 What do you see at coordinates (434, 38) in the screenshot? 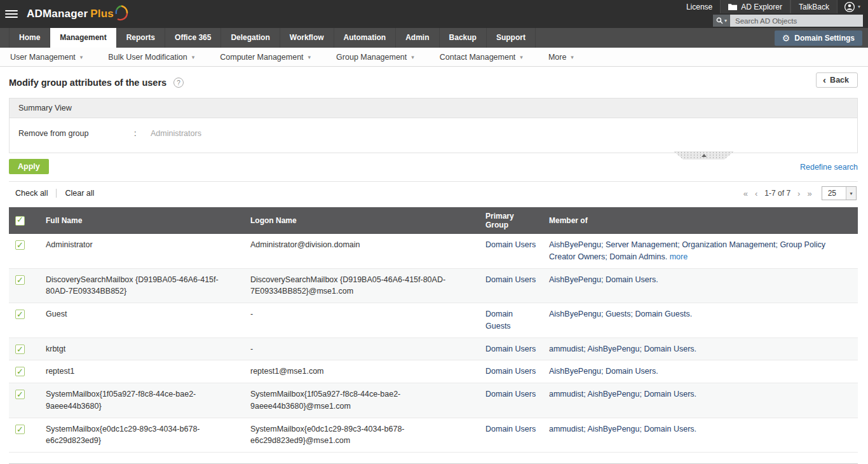
I see `main-nav: HomeManagementReportsOffice 365Delegatio…` at bounding box center [434, 38].